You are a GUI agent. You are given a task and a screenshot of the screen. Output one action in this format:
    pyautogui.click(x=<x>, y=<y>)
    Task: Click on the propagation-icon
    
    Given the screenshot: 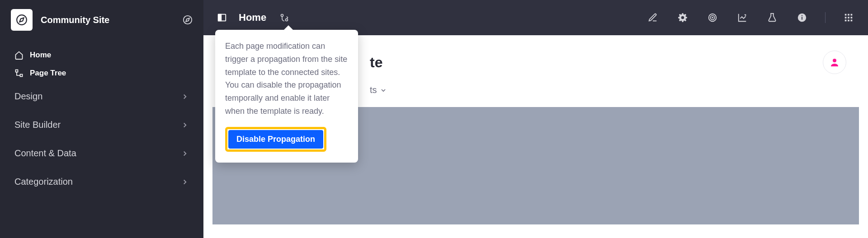 What is the action you would take?
    pyautogui.click(x=284, y=18)
    